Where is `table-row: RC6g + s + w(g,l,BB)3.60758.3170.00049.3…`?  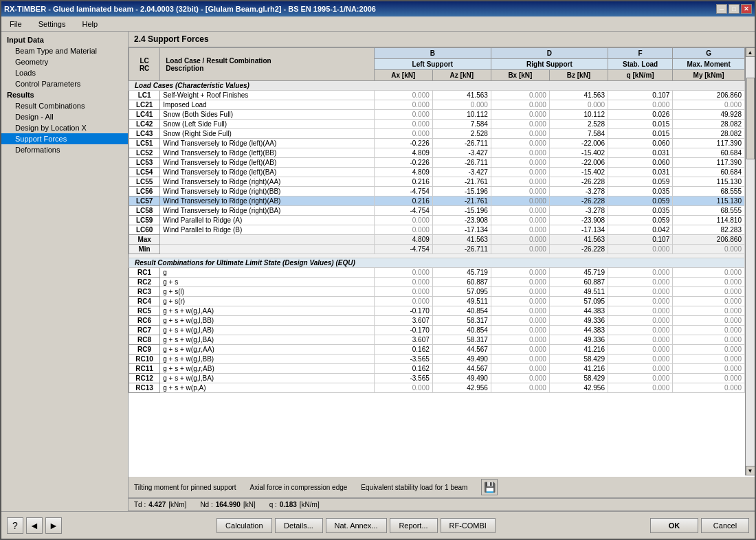 table-row: RC6g + s + w(g,l,BB)3.60758.3170.00049.3… is located at coordinates (437, 321).